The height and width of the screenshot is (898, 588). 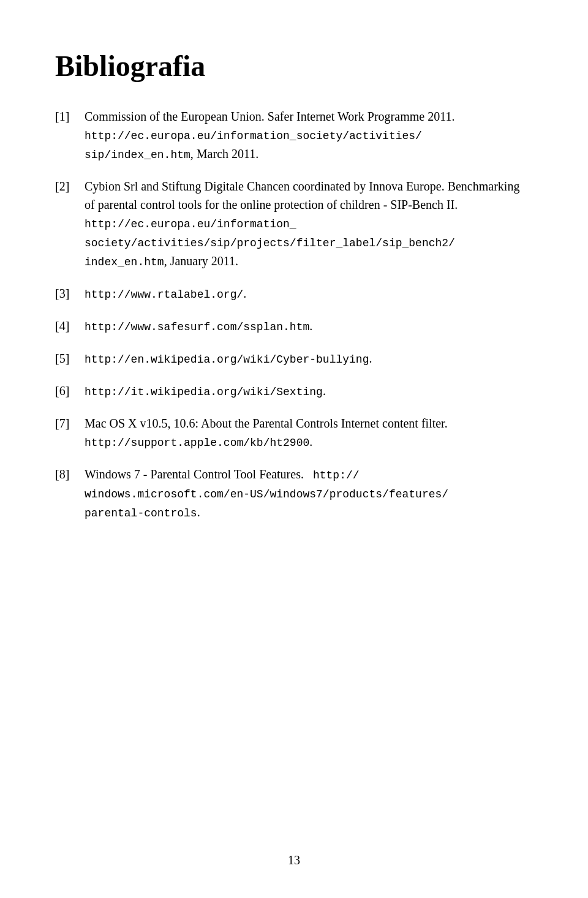 What do you see at coordinates (309, 135) in the screenshot?
I see `ref-text-1: Commission of the European Union. Safer …` at bounding box center [309, 135].